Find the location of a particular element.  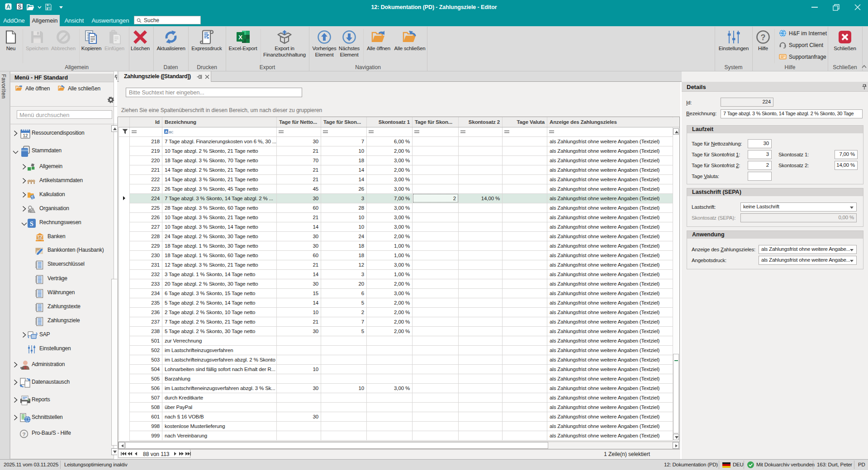

svg-text: 12 is located at coordinates (25, 136).